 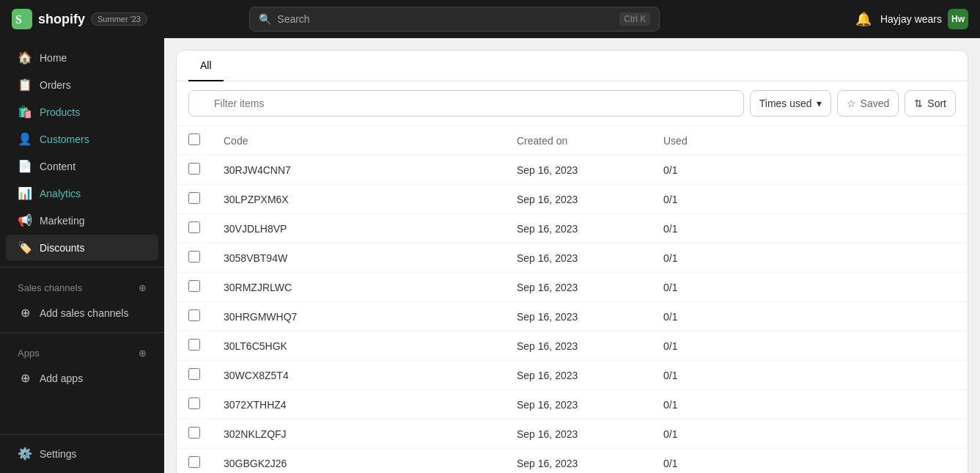 What do you see at coordinates (60, 194) in the screenshot?
I see `sidebar-label-analytics: Analytics` at bounding box center [60, 194].